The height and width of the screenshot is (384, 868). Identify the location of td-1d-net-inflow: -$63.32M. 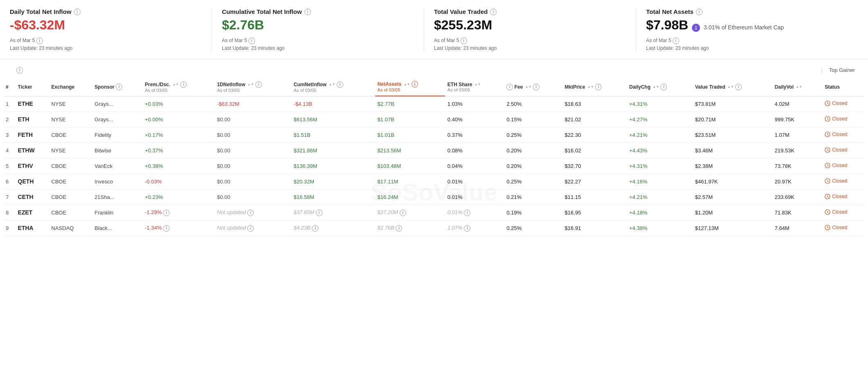
(253, 104).